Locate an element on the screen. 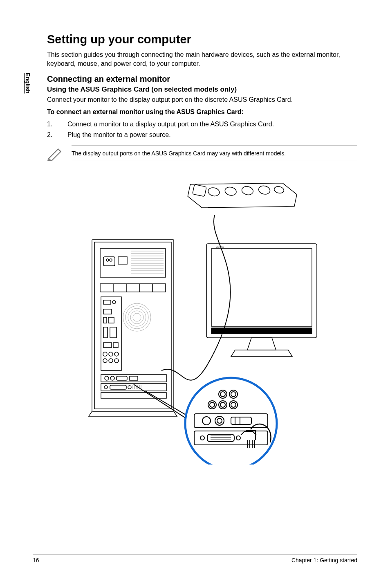 Image resolution: width=390 pixels, height=588 pixels. language-tab: English is located at coordinates (28, 83).